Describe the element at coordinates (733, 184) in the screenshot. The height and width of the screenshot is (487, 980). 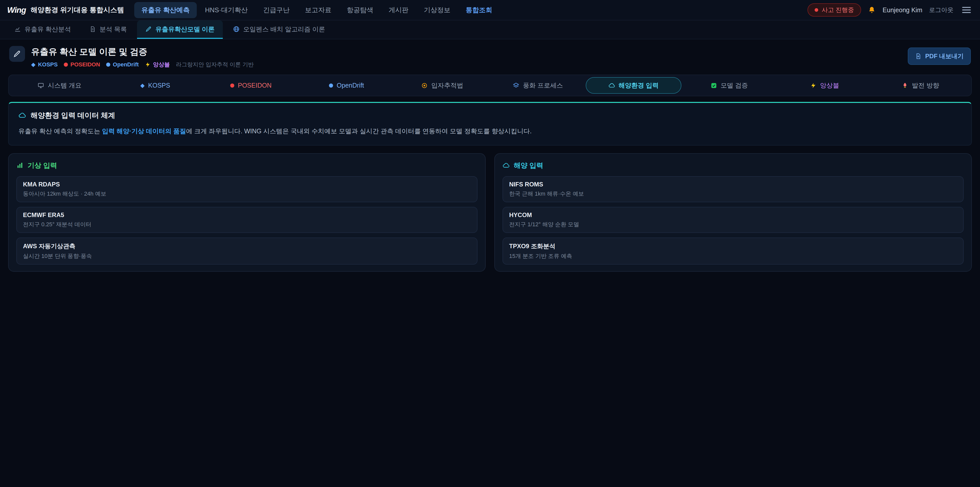
I see `data-source-name: NIFS ROMS` at that location.